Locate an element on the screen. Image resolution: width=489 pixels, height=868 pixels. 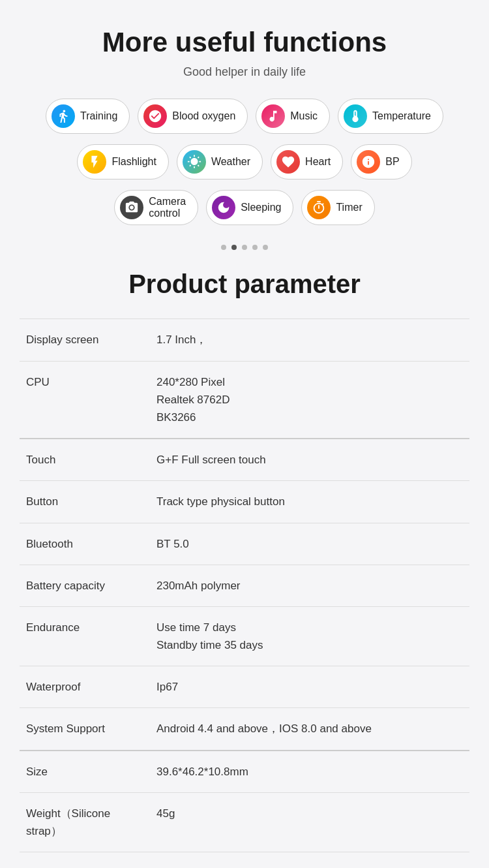
value-button: Track type physical button is located at coordinates (310, 502).